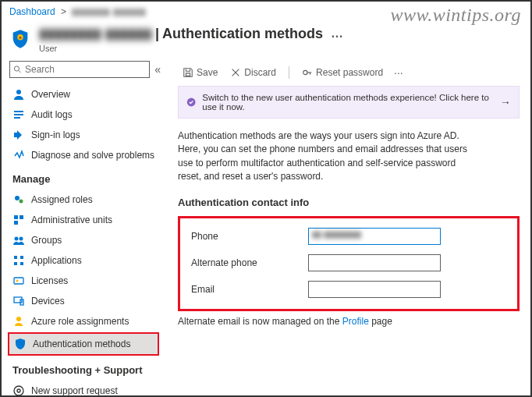 The width and height of the screenshot is (532, 397). Describe the element at coordinates (374, 236) in the screenshot. I see `phone-input: ▮▮ ▮▮▮▮▮▮▮▮` at that location.